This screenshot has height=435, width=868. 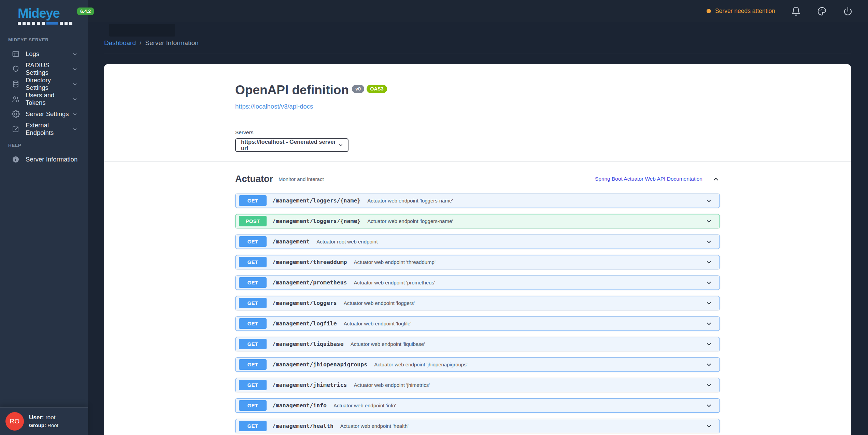 I want to click on sidebar-section-label: HELP, so click(x=44, y=144).